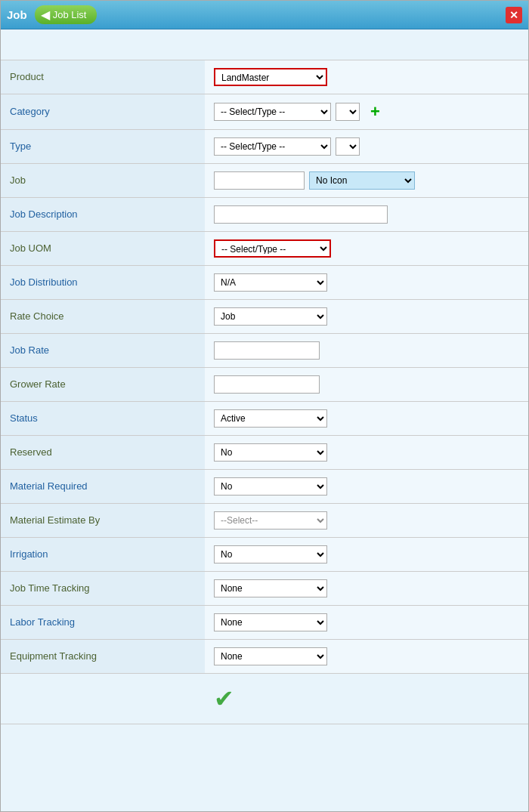 Image resolution: width=529 pixels, height=812 pixels. Describe the element at coordinates (514, 15) in the screenshot. I see `close-button: ✕` at that location.